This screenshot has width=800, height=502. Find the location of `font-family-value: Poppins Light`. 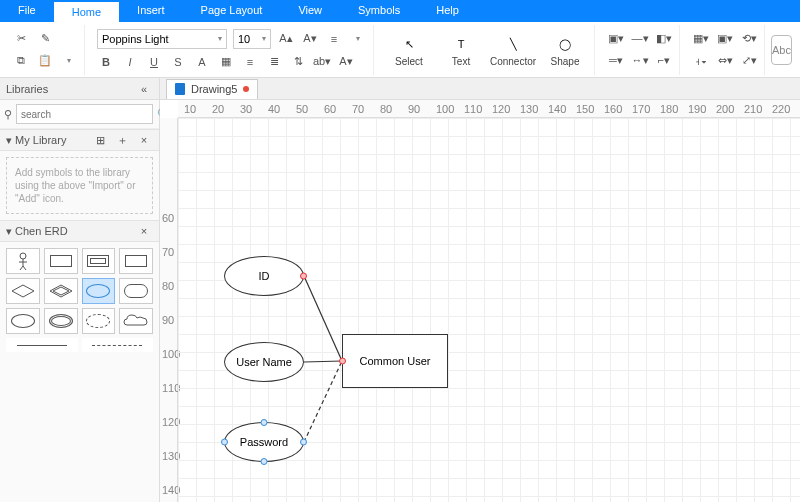

font-family-value: Poppins Light is located at coordinates (136, 39).